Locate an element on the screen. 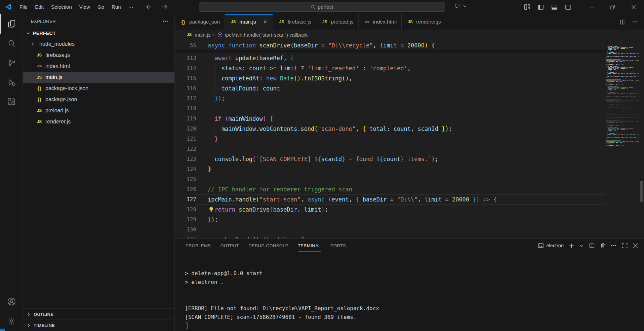 This screenshot has width=644, height=331. tab-firebase.js: JSfirebase.js is located at coordinates (295, 22).